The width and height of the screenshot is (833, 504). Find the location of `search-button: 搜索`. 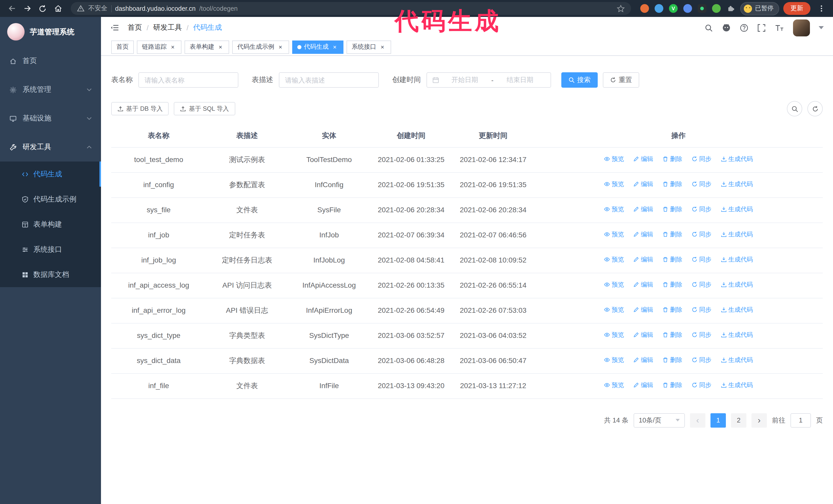

search-button: 搜索 is located at coordinates (579, 80).